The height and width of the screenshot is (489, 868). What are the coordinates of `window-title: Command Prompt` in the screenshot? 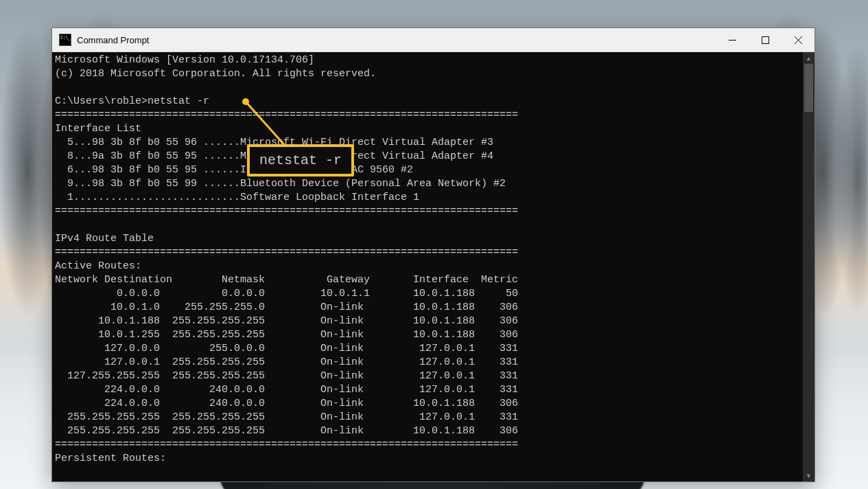 It's located at (397, 40).